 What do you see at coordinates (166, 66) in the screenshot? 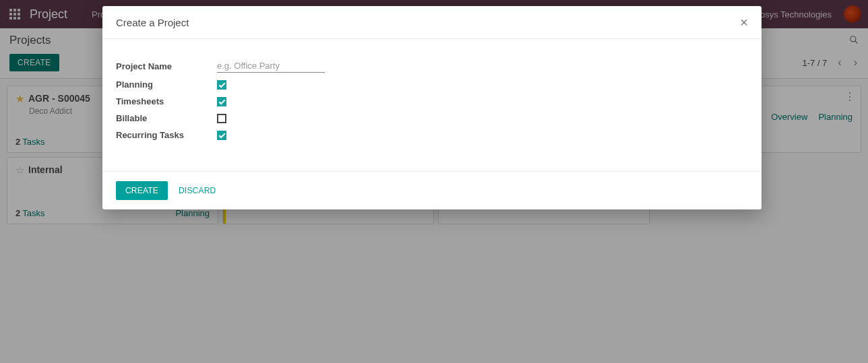
I see `label-project-name: Project Name` at bounding box center [166, 66].